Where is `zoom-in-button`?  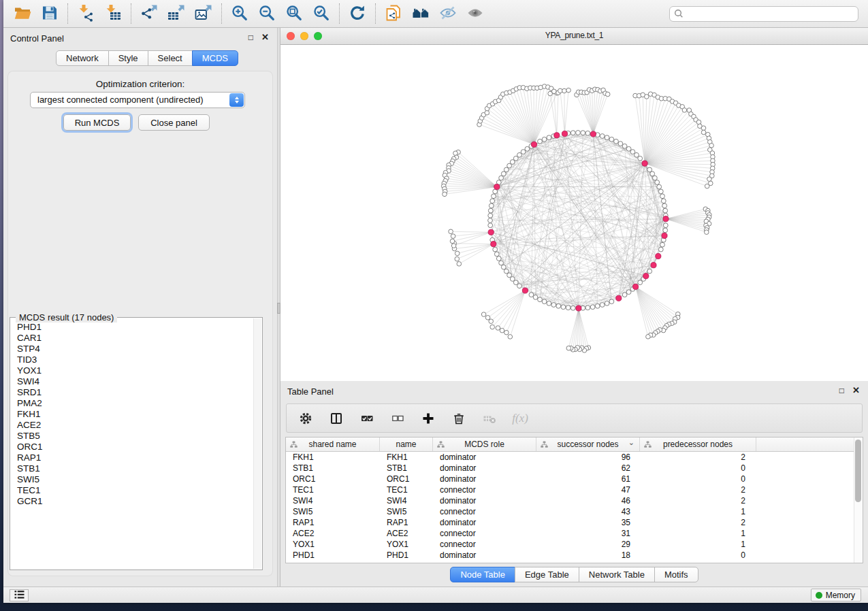 zoom-in-button is located at coordinates (240, 14).